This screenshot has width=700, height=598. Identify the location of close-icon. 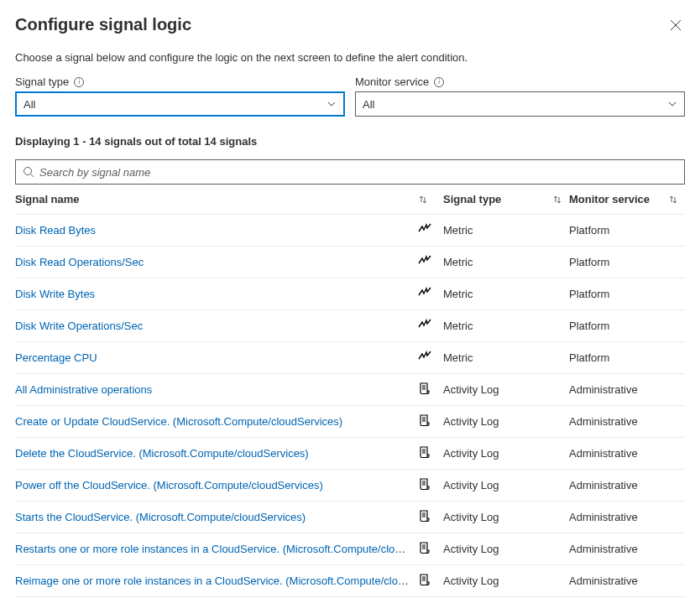
(676, 25).